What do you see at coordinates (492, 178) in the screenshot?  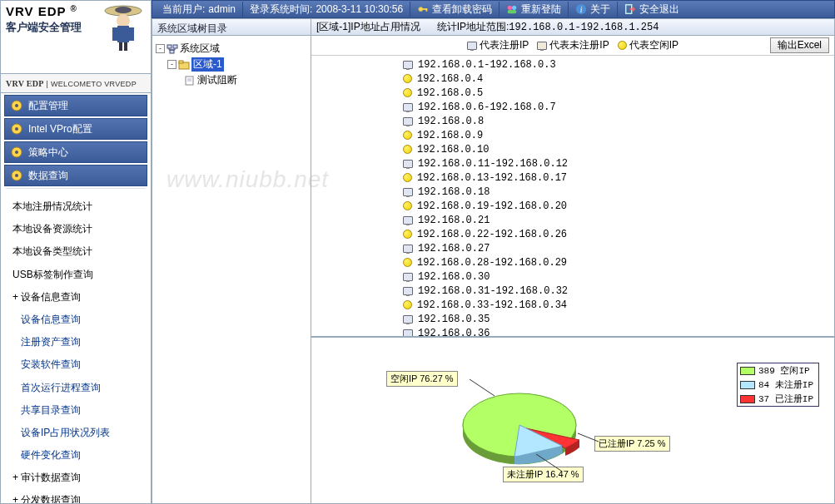 I see `ip-text: 192.168.0.13-192.168.0.17` at bounding box center [492, 178].